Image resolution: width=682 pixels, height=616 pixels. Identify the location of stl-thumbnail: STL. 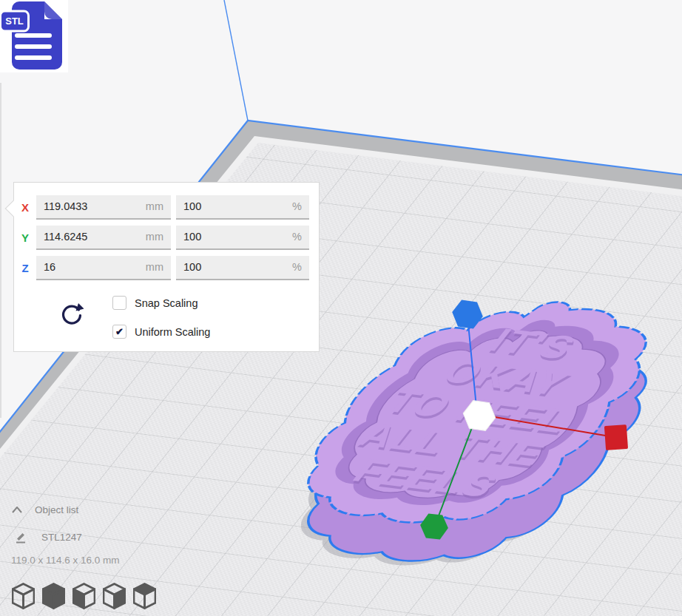
(34, 36).